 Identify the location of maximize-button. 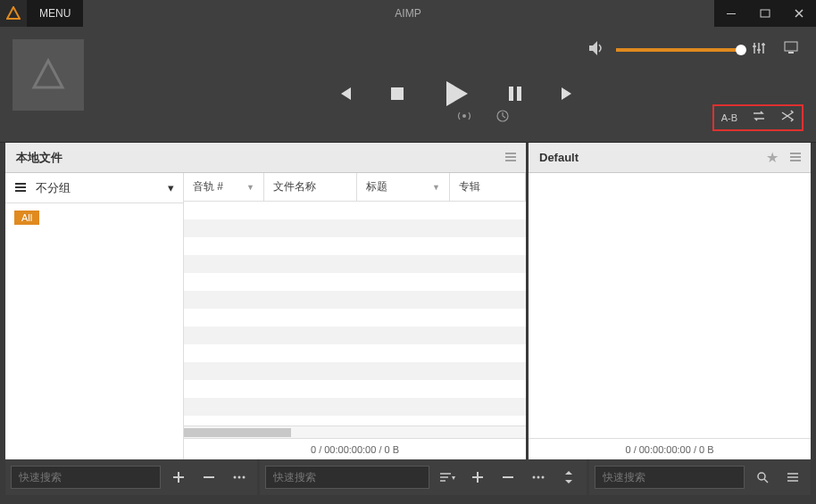
(765, 13).